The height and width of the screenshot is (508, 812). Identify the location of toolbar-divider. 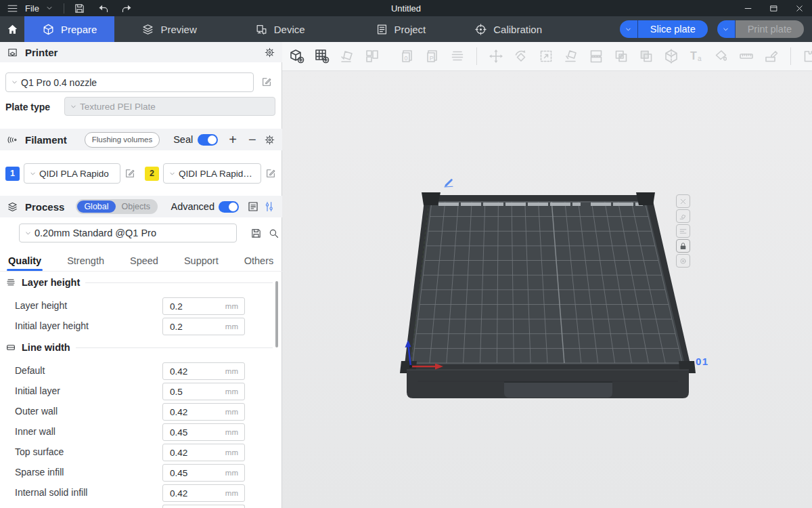
(790, 56).